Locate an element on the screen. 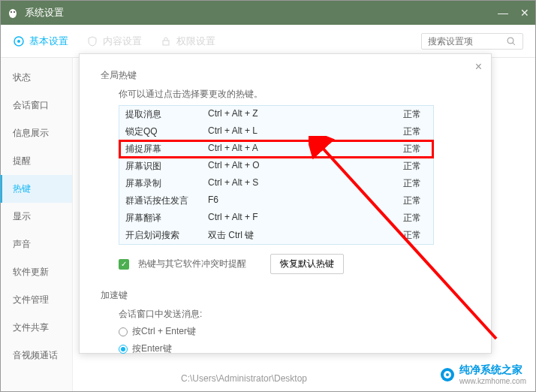  shield-icon is located at coordinates (92, 41).